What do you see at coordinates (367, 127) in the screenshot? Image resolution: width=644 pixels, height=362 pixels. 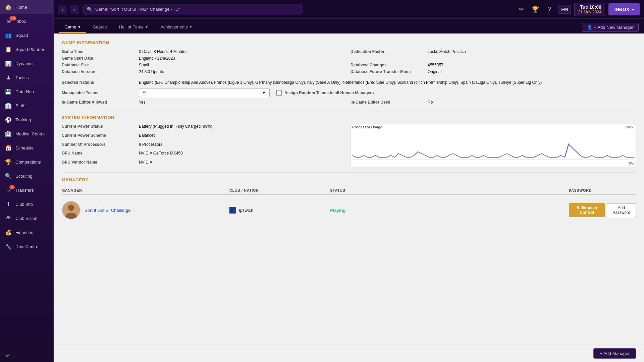 I see `processor-usage-label: Processor Usage` at bounding box center [367, 127].